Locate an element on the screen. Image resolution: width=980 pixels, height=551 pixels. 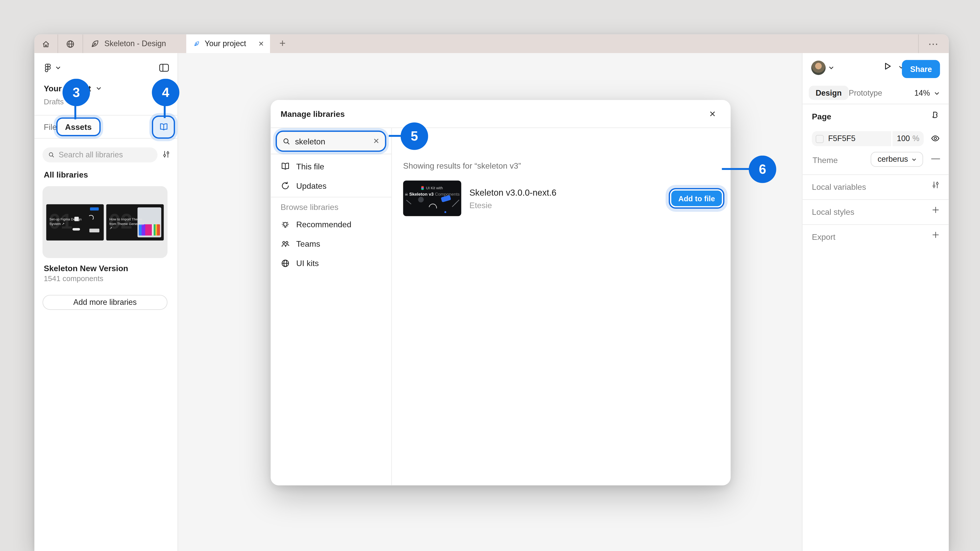
tab-skeleton-design: Skeleton - Design is located at coordinates (135, 44).